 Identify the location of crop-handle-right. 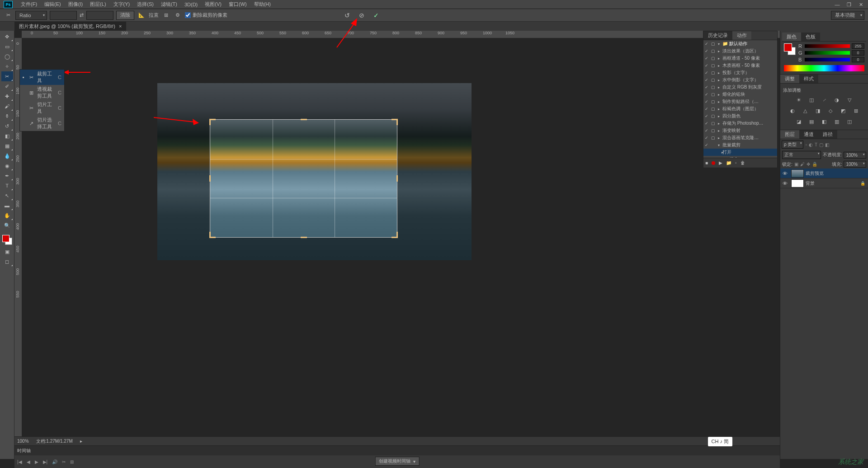
(397, 178).